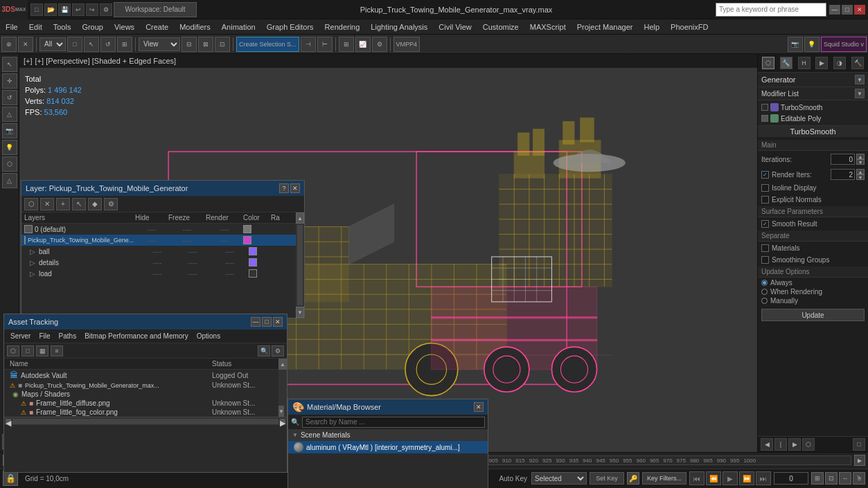 The image size is (868, 488). Describe the element at coordinates (479, 407) in the screenshot. I see `material-close-btn: ✕` at that location.